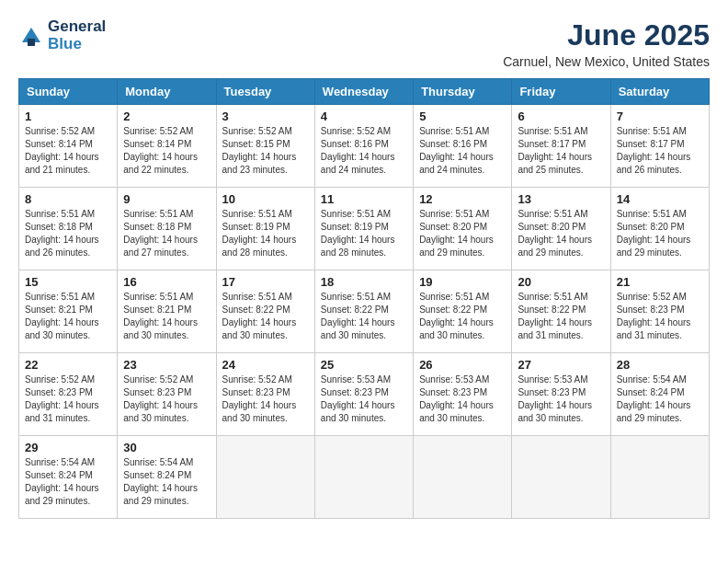 The image size is (728, 563). What do you see at coordinates (463, 92) in the screenshot?
I see `weekday-header: Thursday` at bounding box center [463, 92].